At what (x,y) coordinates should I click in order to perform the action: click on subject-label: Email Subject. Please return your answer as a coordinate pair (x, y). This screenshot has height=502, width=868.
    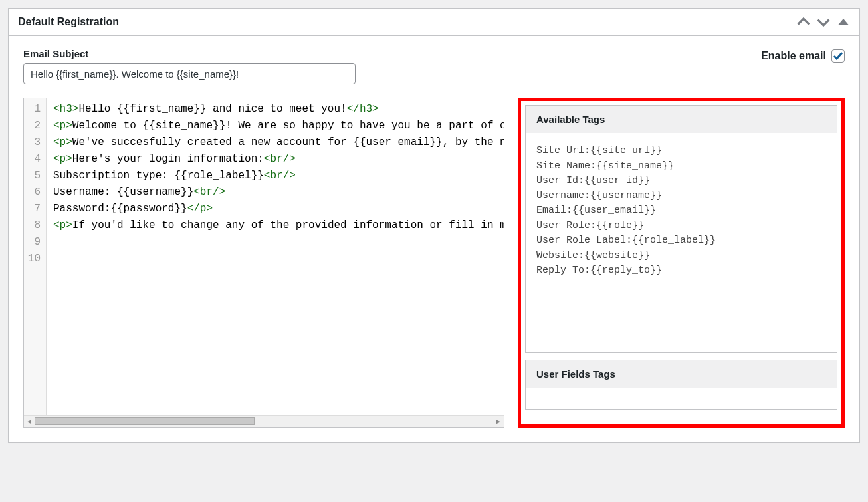
    Looking at the image, I should click on (189, 53).